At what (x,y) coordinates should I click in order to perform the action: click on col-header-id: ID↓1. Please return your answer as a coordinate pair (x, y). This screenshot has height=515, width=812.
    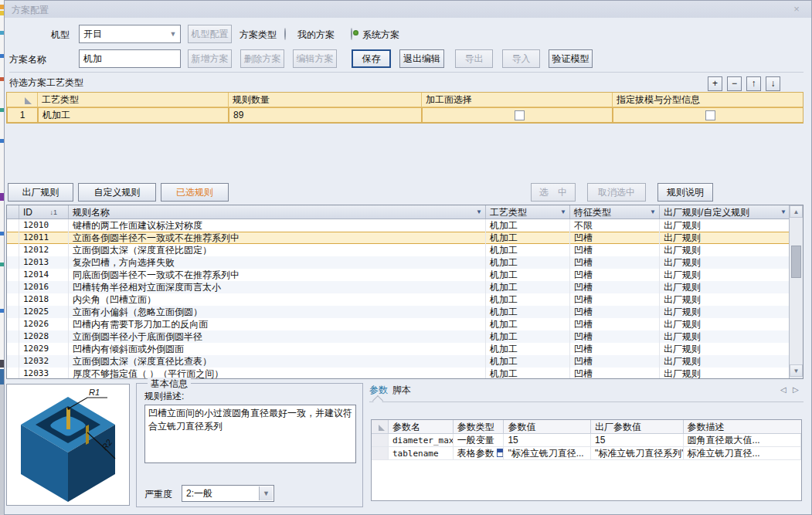
    Looking at the image, I should click on (44, 212).